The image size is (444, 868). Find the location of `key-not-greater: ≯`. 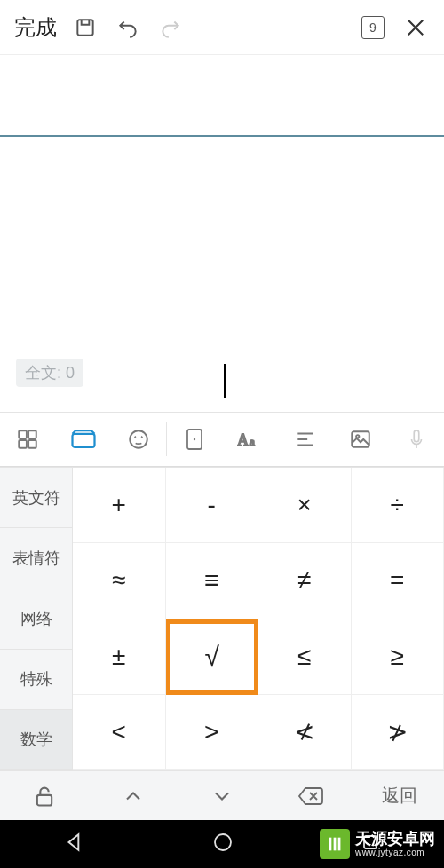

key-not-greater: ≯ is located at coordinates (398, 733).